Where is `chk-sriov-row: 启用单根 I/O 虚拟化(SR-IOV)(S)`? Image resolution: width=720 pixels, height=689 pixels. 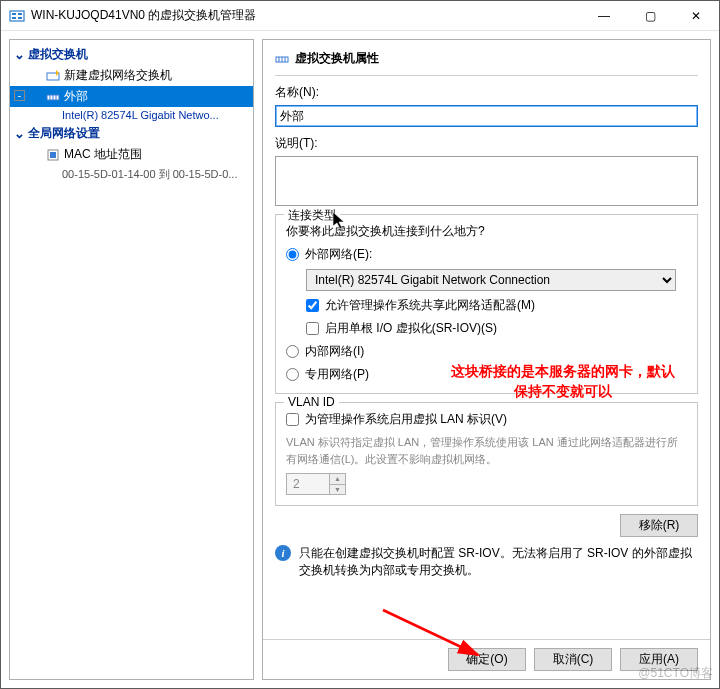 chk-sriov-row: 启用单根 I/O 虚拟化(SR-IOV)(S) is located at coordinates (496, 328).